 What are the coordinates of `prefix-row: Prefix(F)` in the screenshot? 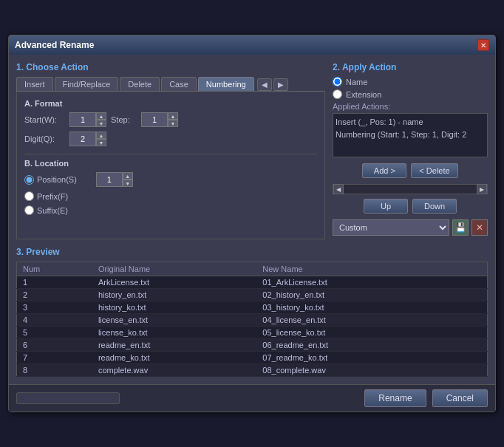 It's located at (171, 197).